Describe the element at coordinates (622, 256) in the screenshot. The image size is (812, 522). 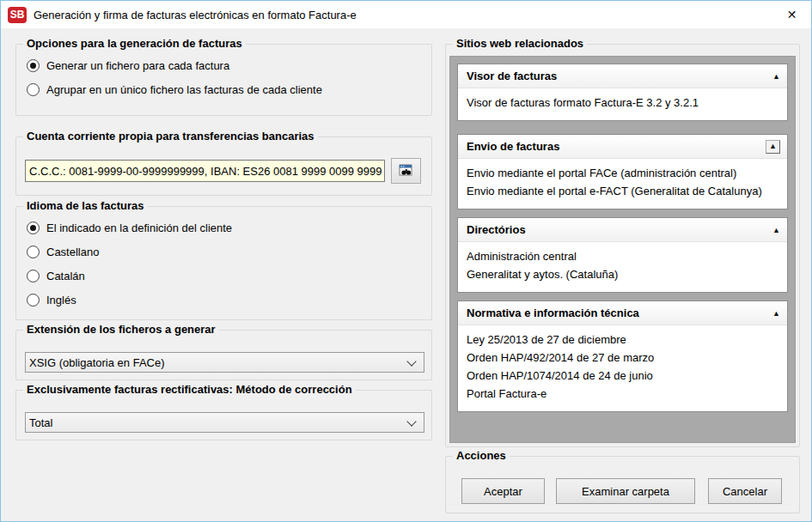
I see `link-administracion-central: Administración central` at that location.